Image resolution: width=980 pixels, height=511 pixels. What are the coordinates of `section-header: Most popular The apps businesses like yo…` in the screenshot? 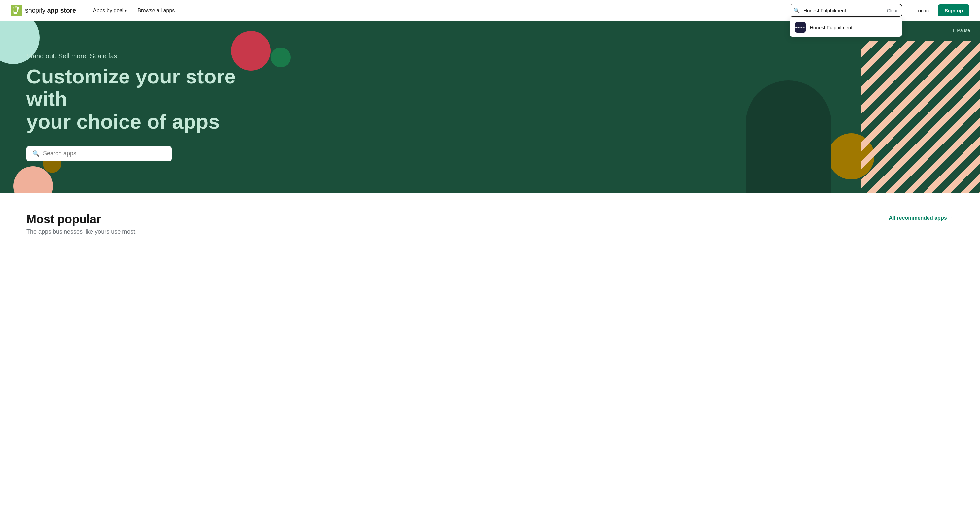 It's located at (490, 224).